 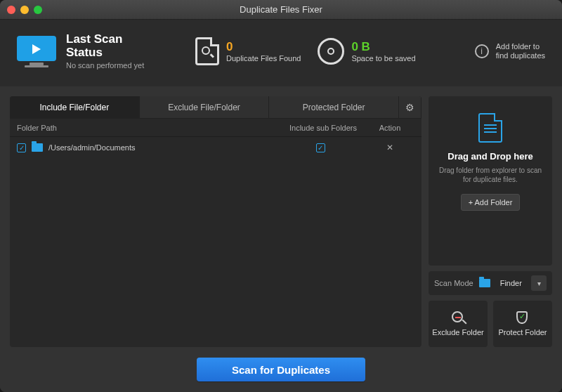 I want to click on scan-mode-value: Finder, so click(x=511, y=283).